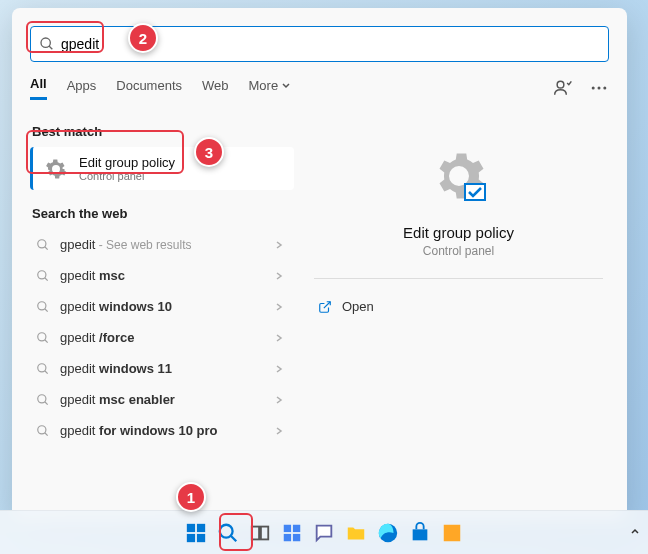 This screenshot has width=648, height=554. What do you see at coordinates (458, 232) in the screenshot?
I see `preview-title: Edit group policy` at bounding box center [458, 232].